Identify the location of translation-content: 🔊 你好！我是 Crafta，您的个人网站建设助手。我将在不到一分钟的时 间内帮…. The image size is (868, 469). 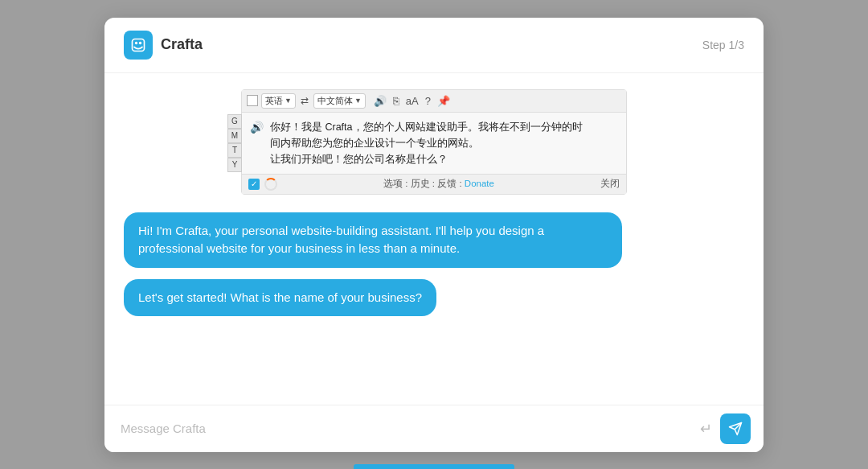
(434, 143).